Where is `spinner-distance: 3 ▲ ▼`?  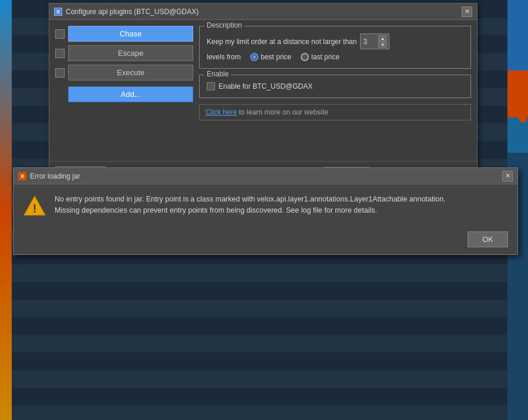 spinner-distance: 3 ▲ ▼ is located at coordinates (375, 41).